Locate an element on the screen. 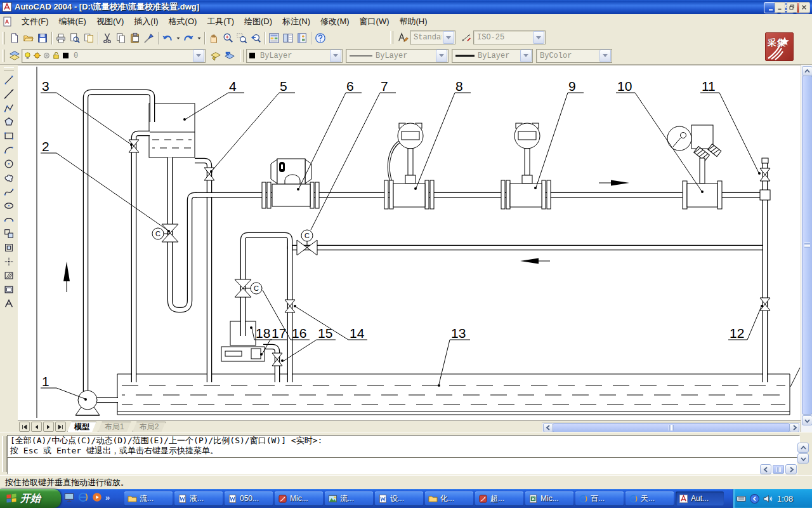 Image resolution: width=812 pixels, height=508 pixels. tab-model: 模型 is located at coordinates (82, 427).